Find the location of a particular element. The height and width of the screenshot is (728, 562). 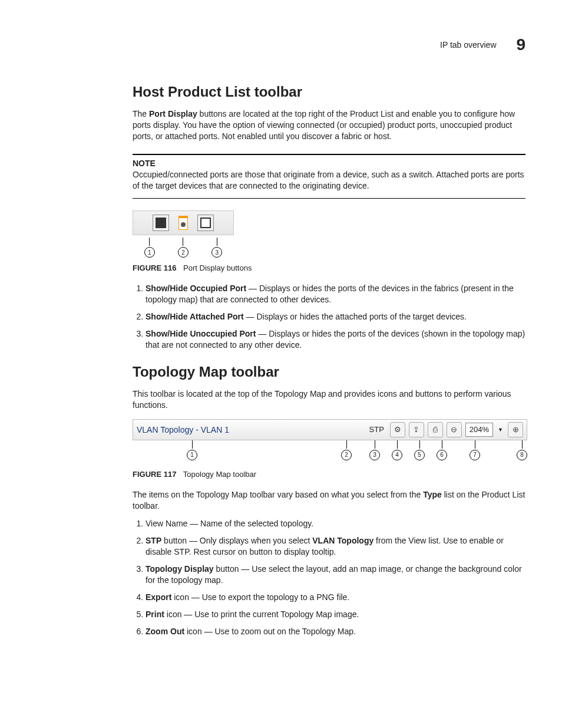

callout: 7 is located at coordinates (475, 455).